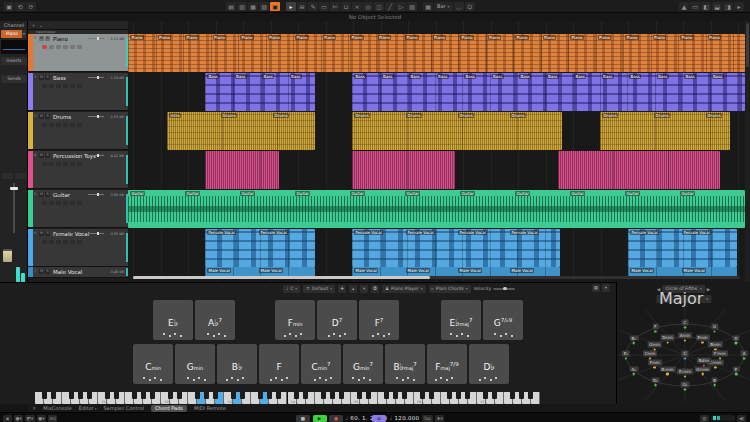 The height and width of the screenshot is (422, 750). What do you see at coordinates (428, 418) in the screenshot?
I see `tap-tempo-button: Tap` at bounding box center [428, 418].